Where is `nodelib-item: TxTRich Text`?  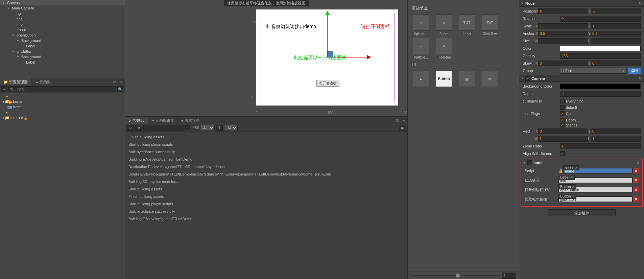 nodelib-item: TxTRich Text is located at coordinates (490, 25).